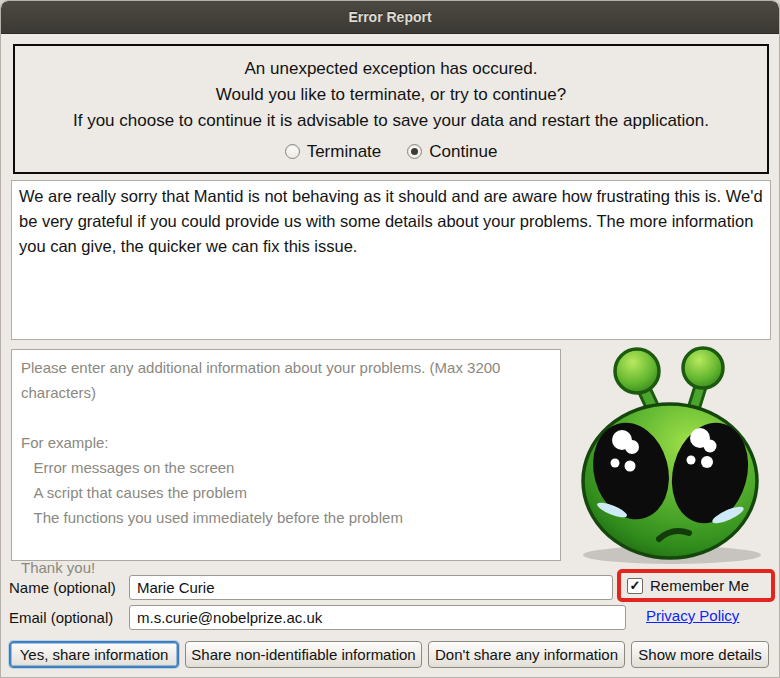 This screenshot has height=678, width=780. Describe the element at coordinates (391, 121) in the screenshot. I see `exception-line-3: If you choose to continue it is advisabl…` at that location.